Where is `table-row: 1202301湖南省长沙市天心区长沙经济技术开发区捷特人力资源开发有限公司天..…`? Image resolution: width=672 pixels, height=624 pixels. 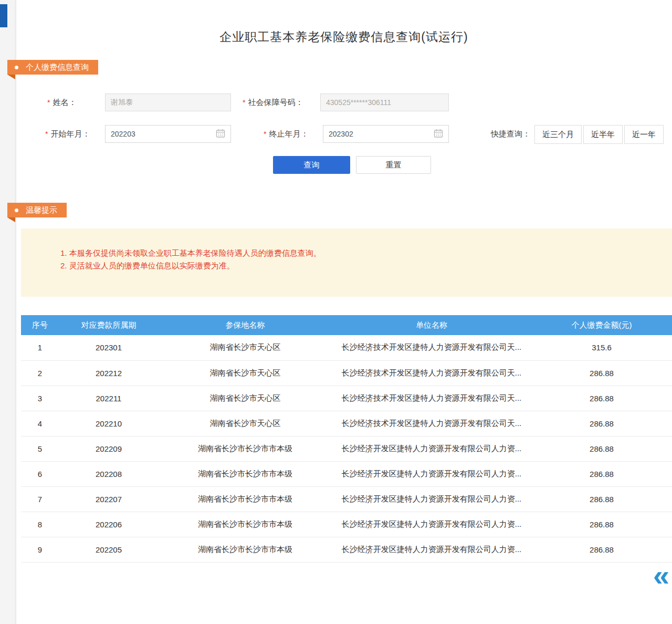
table-row: 1202301湖南省长沙市天心区长沙经济技术开发区捷特人力资源开发有限公司天..… is located at coordinates (346, 348).